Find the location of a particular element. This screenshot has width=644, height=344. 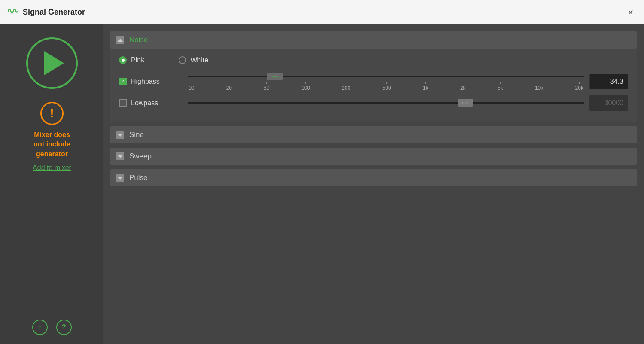

pink-radio: Pink is located at coordinates (131, 60).